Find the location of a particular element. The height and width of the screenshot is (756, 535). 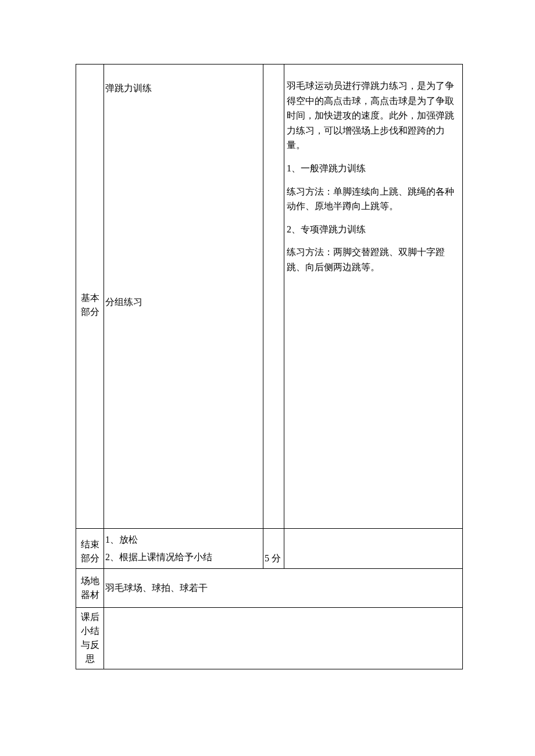

end-line2: 2、根据上课情况给予小结 is located at coordinates (184, 557).